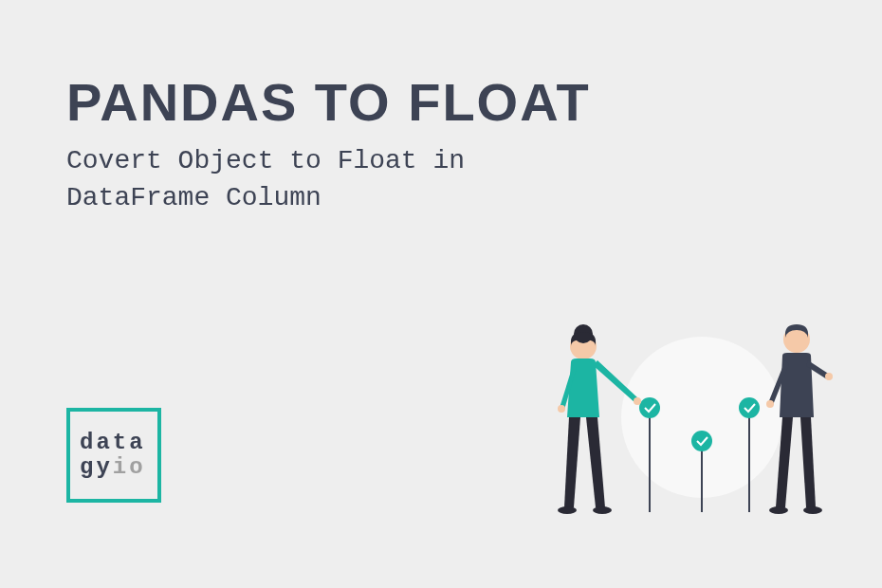 The height and width of the screenshot is (588, 882). What do you see at coordinates (266, 161) in the screenshot?
I see `subtitle-line-1: Covert Object to Float in` at bounding box center [266, 161].